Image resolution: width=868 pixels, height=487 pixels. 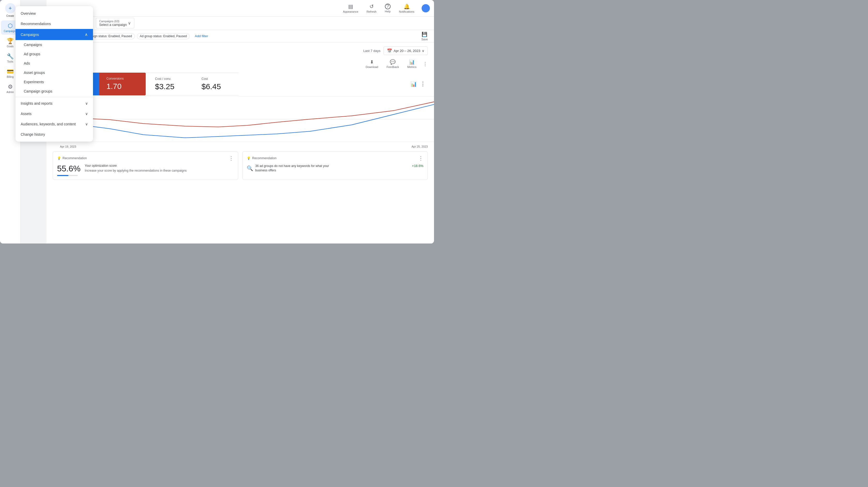 I want to click on cost-value: $6.45, so click(x=216, y=87).